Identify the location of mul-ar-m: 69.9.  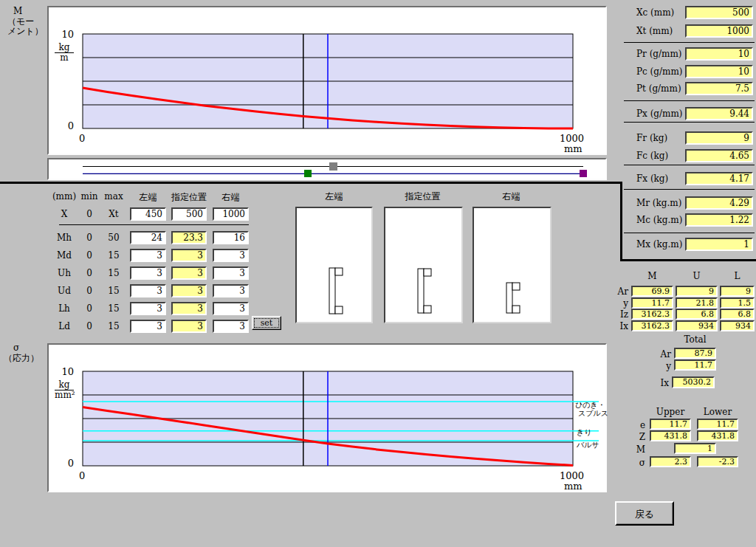
(653, 291).